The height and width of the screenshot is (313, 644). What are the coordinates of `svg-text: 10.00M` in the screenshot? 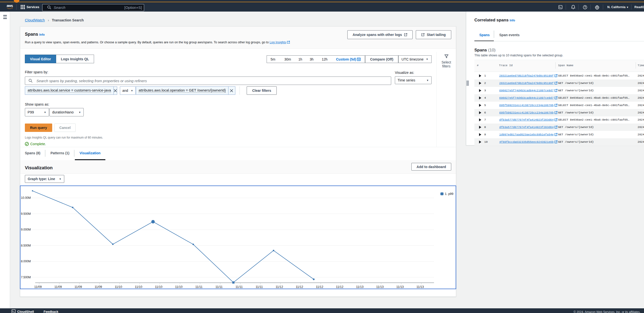 It's located at (26, 198).